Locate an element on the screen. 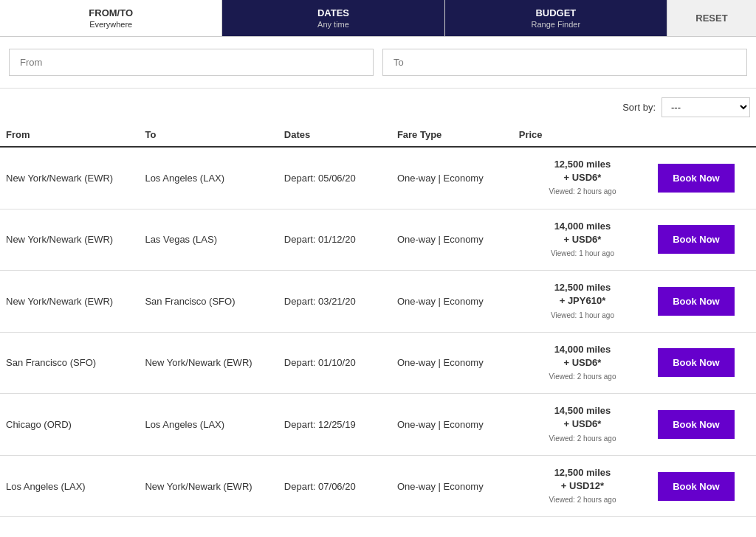 The width and height of the screenshot is (756, 537). tab-budget-subtitle: Range Finder is located at coordinates (556, 24).